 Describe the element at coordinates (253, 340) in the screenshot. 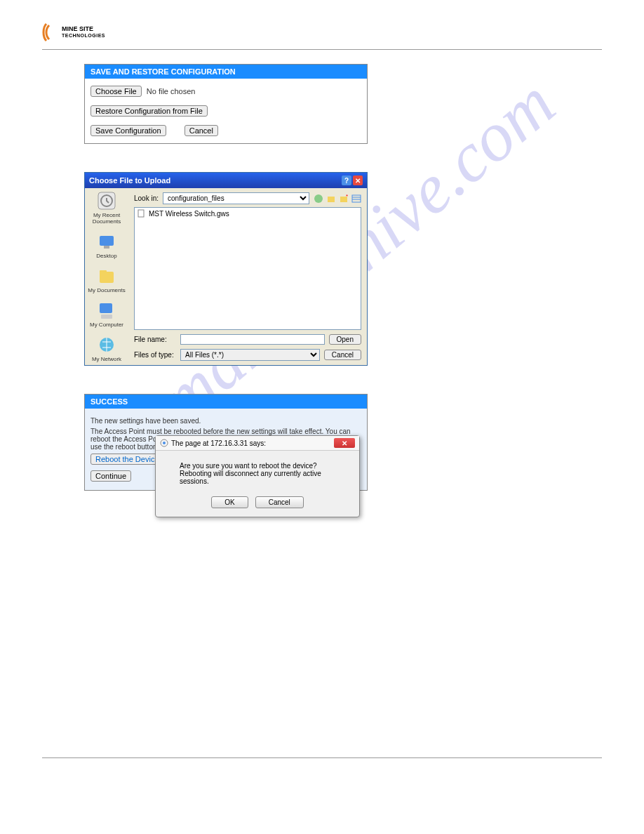

I see `filename-input` at that location.